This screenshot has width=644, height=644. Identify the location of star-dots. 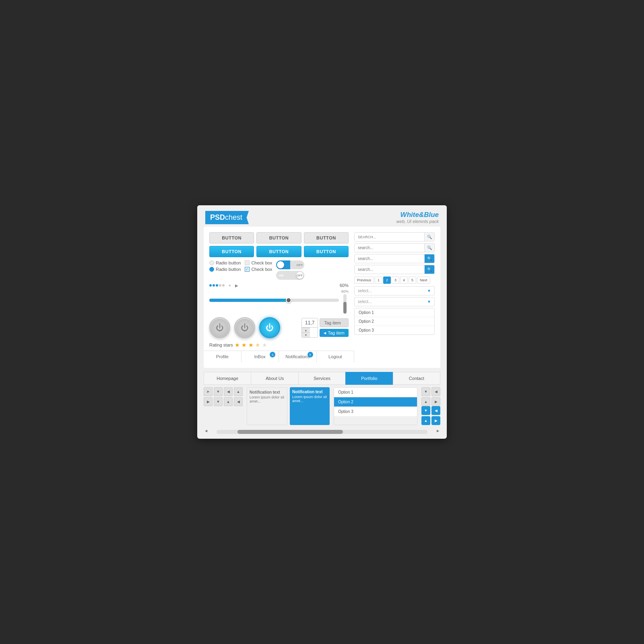
(217, 285).